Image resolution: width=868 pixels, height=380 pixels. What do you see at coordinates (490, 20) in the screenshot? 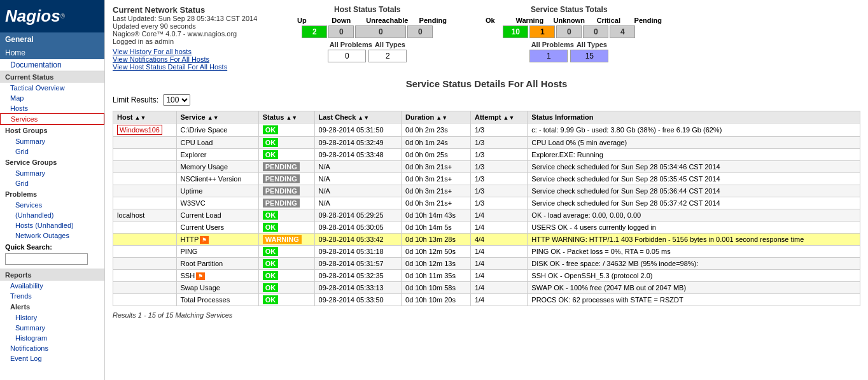
I see `svc-header-ok: Ok` at bounding box center [490, 20].